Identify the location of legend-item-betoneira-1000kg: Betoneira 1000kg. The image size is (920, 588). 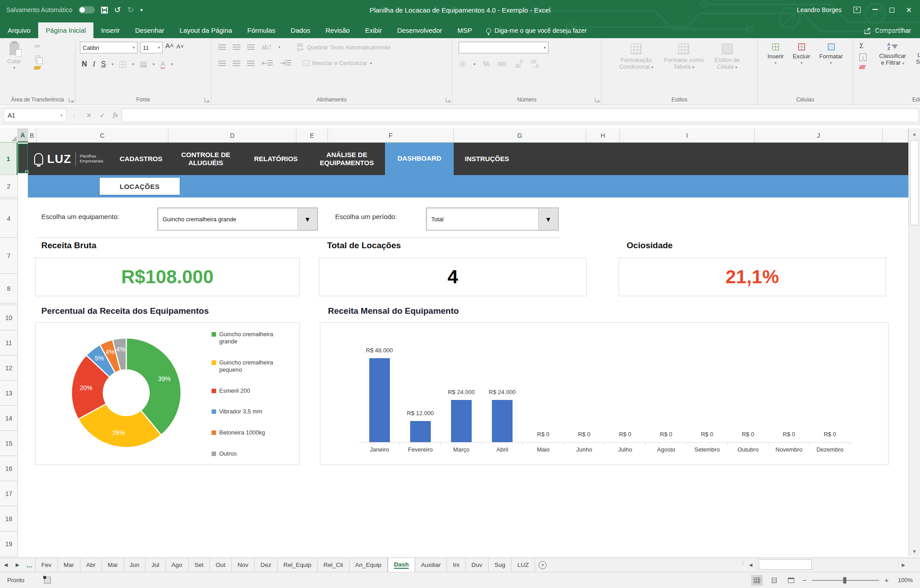
(254, 433).